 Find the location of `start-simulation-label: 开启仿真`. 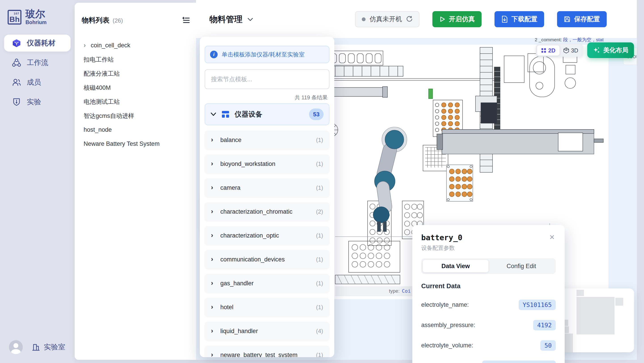

start-simulation-label: 开启仿真 is located at coordinates (462, 19).